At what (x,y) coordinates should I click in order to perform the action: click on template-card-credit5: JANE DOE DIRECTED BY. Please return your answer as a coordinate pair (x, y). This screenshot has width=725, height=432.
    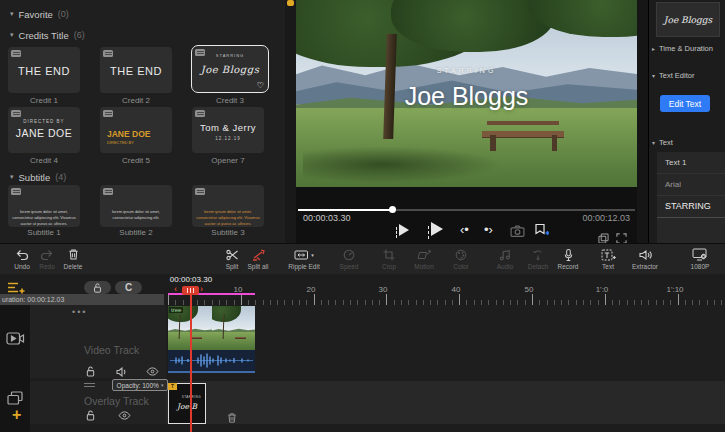
    Looking at the image, I should click on (136, 130).